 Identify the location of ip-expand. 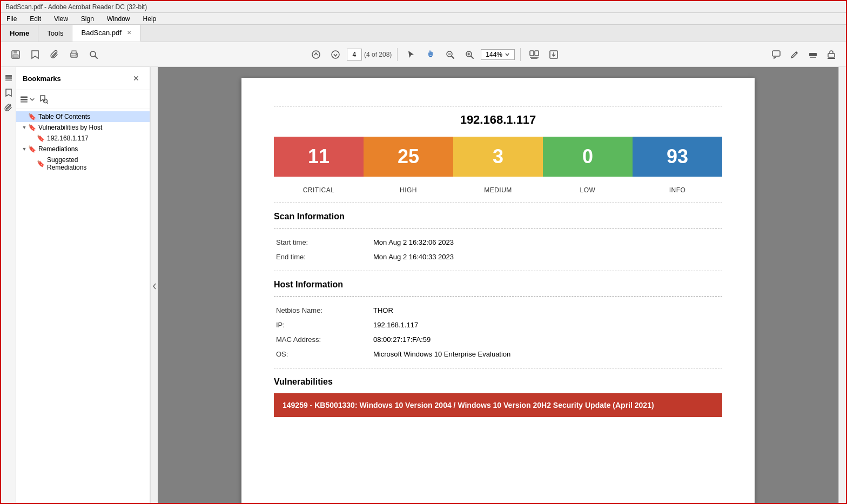
(33, 138).